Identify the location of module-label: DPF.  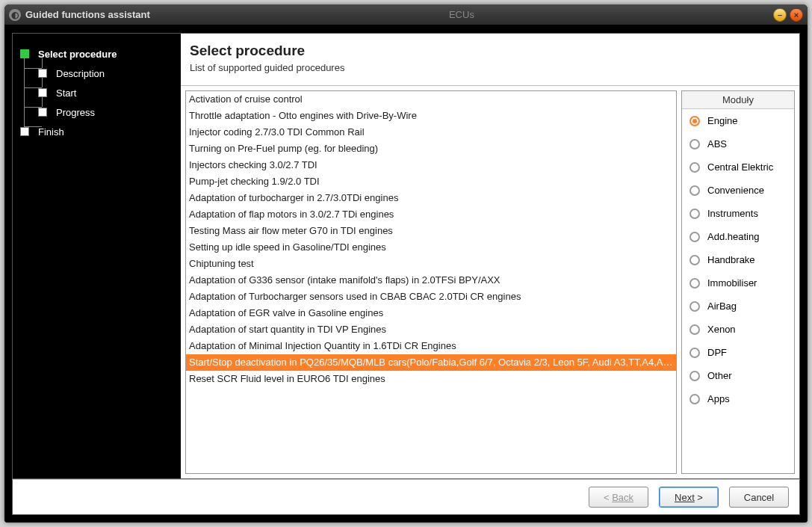
(717, 353).